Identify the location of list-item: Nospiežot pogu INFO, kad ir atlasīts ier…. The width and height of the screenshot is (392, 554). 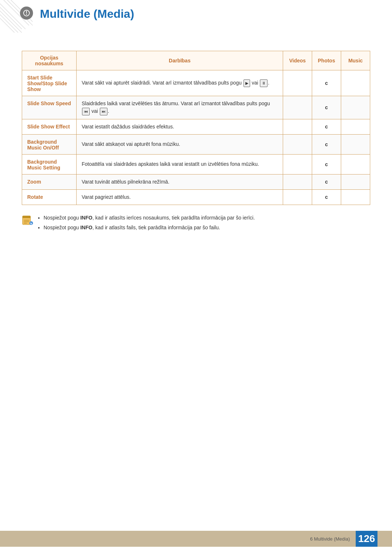
(149, 218).